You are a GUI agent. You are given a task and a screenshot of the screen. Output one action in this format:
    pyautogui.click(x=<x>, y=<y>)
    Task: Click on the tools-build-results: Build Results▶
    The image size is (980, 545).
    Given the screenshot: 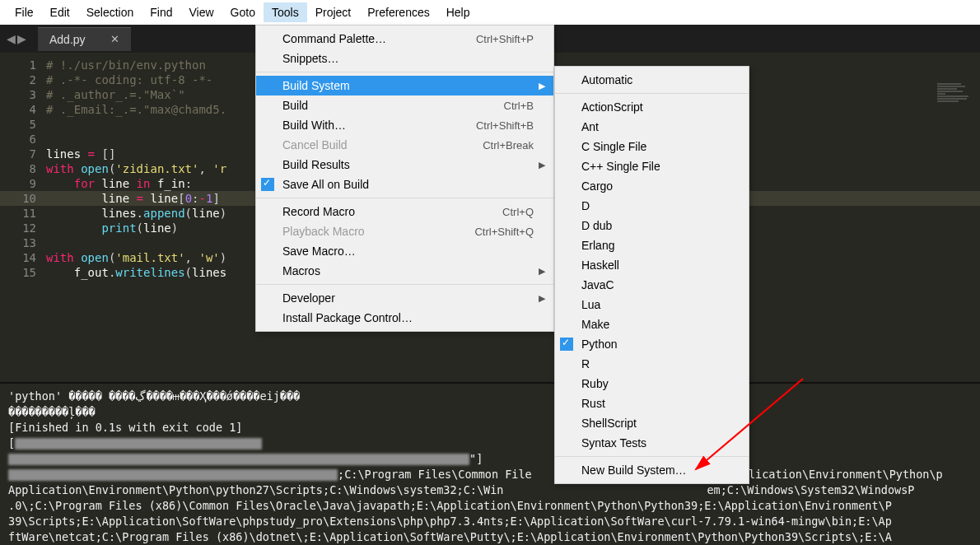 What is the action you would take?
    pyautogui.click(x=405, y=165)
    